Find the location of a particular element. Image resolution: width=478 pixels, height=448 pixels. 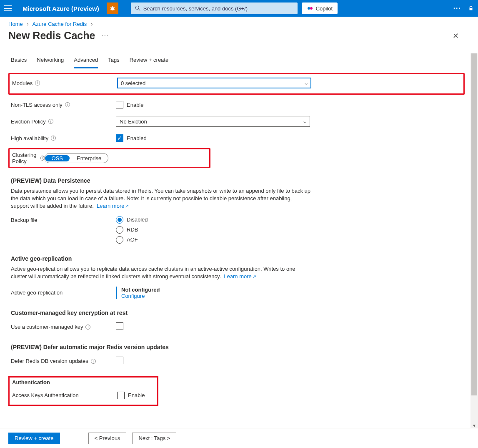

preview-bug-icon is located at coordinates (113, 8).